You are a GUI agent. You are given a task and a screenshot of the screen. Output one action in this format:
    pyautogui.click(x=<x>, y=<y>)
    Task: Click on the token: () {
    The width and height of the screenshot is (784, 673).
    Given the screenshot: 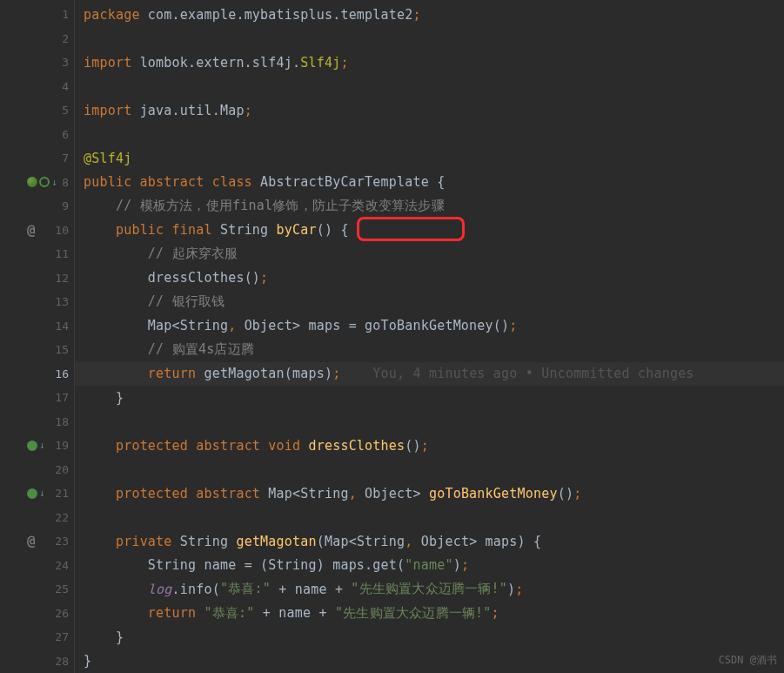 What is the action you would take?
    pyautogui.click(x=332, y=230)
    